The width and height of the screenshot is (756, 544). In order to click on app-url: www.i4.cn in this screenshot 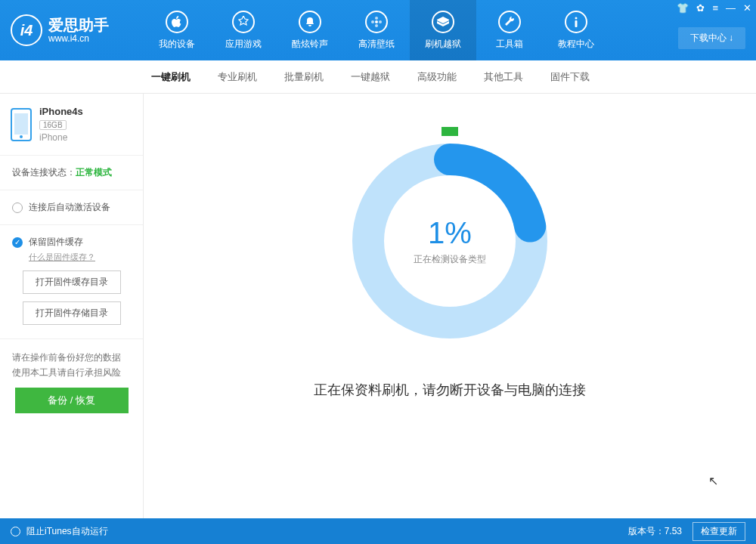, I will do `click(79, 39)`.